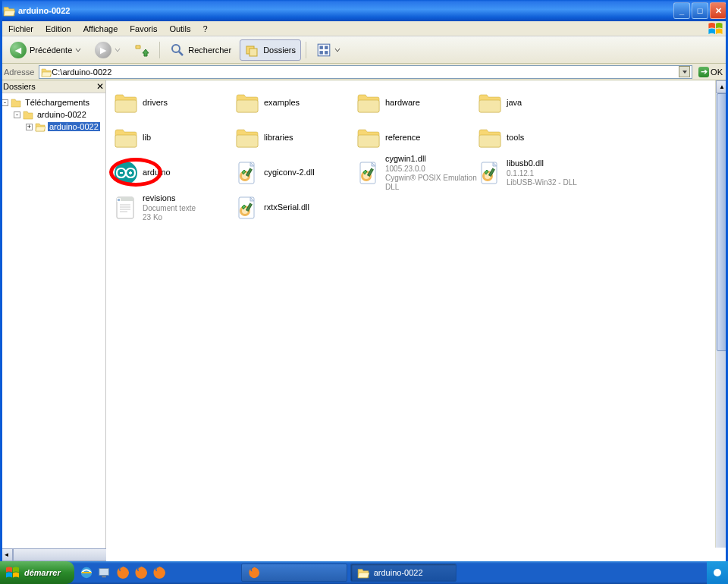 This screenshot has width=728, height=584. What do you see at coordinates (718, 11) in the screenshot?
I see `close-button: ✕` at bounding box center [718, 11].